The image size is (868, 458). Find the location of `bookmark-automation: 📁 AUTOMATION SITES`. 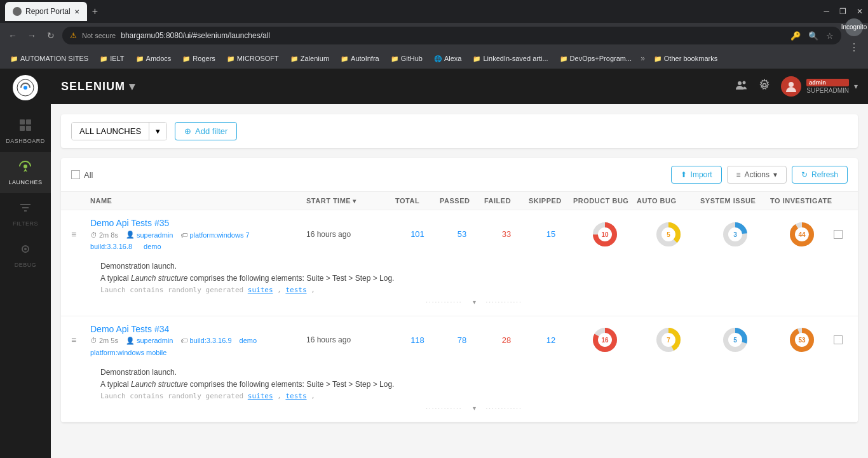

bookmark-automation: 📁 AUTOMATION SITES is located at coordinates (50, 58).